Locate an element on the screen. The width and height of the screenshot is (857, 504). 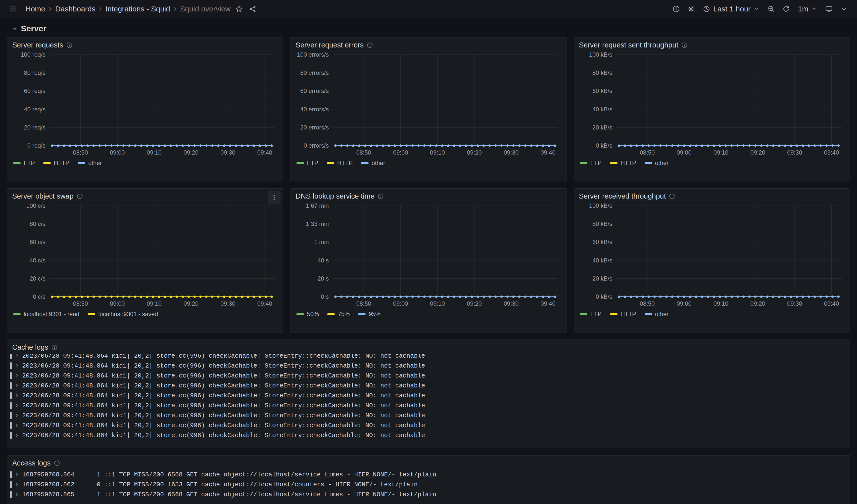
legend-item: 50% is located at coordinates (308, 314).